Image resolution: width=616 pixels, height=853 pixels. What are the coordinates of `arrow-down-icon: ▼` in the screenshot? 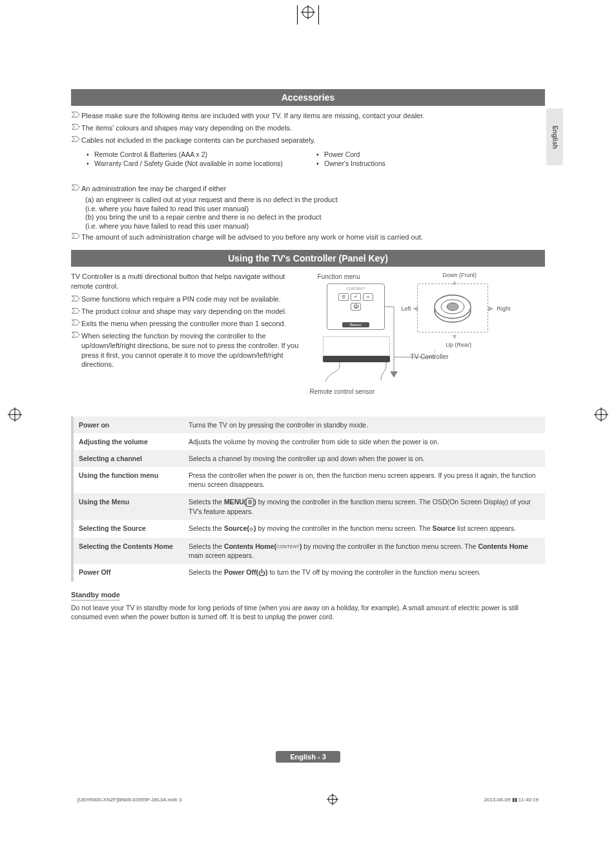 It's located at (455, 336).